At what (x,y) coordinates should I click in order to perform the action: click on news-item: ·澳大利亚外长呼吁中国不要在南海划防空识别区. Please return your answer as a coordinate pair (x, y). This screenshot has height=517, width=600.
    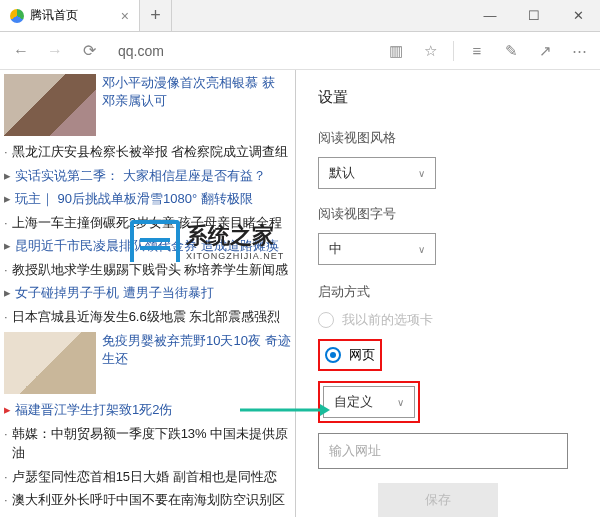
    Looking at the image, I should click on (148, 500).